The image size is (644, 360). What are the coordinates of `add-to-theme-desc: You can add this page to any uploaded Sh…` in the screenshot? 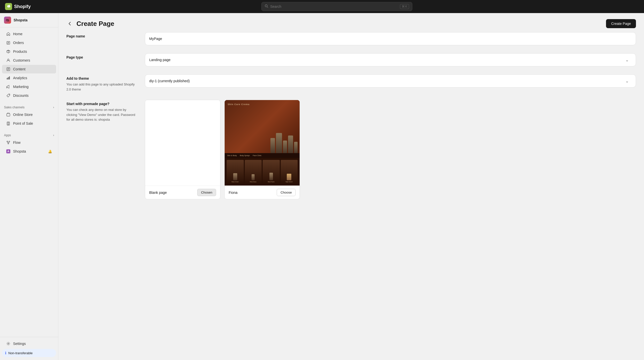 It's located at (102, 87).